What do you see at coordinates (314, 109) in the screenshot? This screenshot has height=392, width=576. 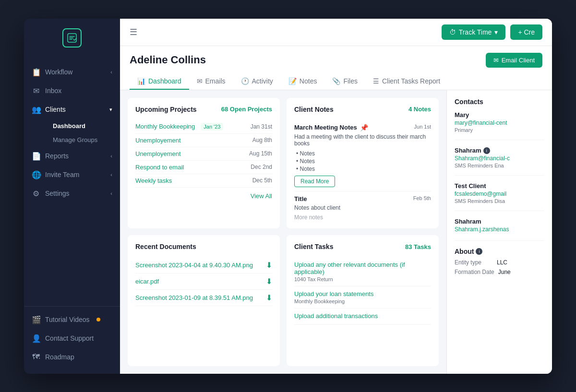 I see `client-notes-title: Client Notes` at bounding box center [314, 109].